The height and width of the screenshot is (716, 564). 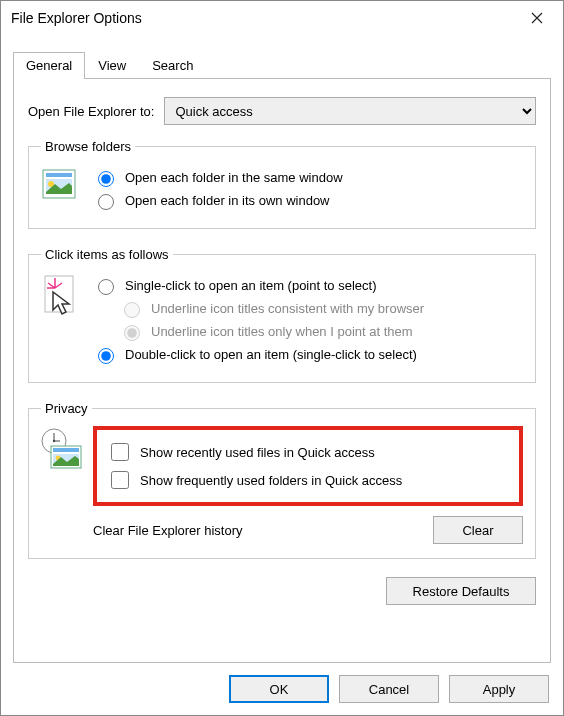 I want to click on open-explorer-to-label: Open File Explorer to:, so click(x=91, y=112).